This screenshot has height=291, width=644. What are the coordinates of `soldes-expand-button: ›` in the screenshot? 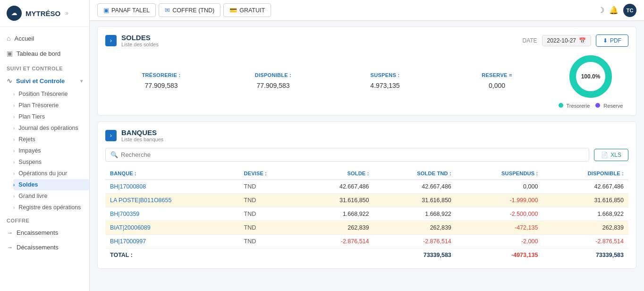 It's located at (111, 41).